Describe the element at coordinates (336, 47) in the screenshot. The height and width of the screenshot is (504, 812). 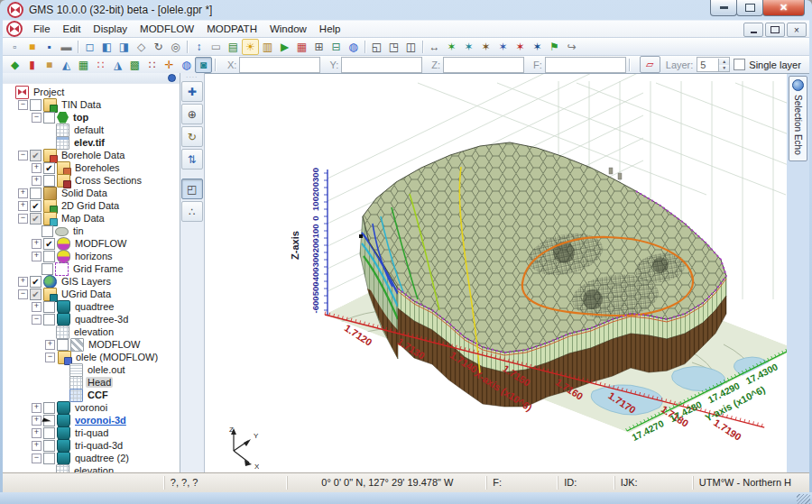
I see `add-plot-icon: ⊟` at that location.